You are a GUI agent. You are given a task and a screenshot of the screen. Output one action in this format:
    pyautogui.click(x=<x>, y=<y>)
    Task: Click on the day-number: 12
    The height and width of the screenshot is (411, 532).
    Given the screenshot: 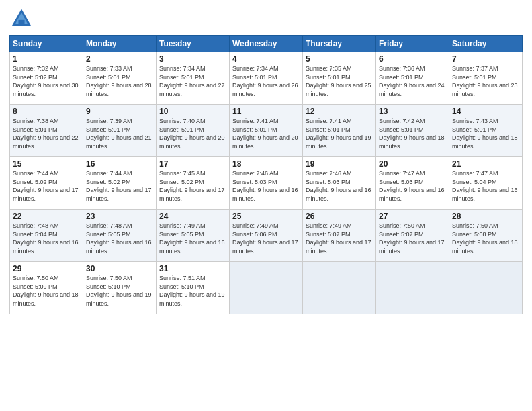 What is the action you would take?
    pyautogui.click(x=339, y=111)
    